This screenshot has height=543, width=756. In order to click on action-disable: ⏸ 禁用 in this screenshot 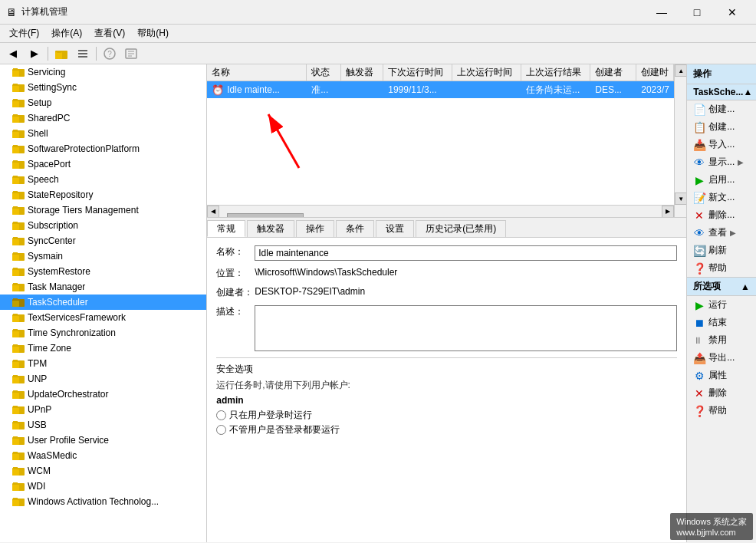, I will do `click(721, 341)`.